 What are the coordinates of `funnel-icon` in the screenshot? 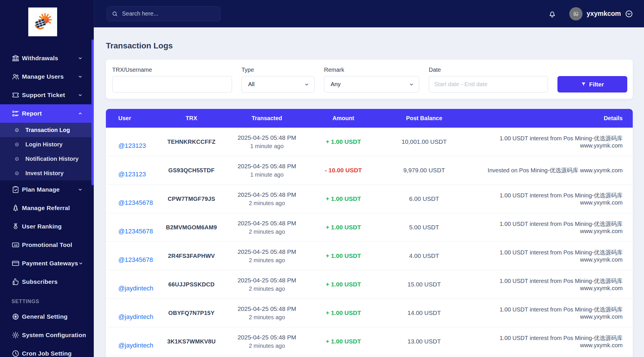 It's located at (583, 84).